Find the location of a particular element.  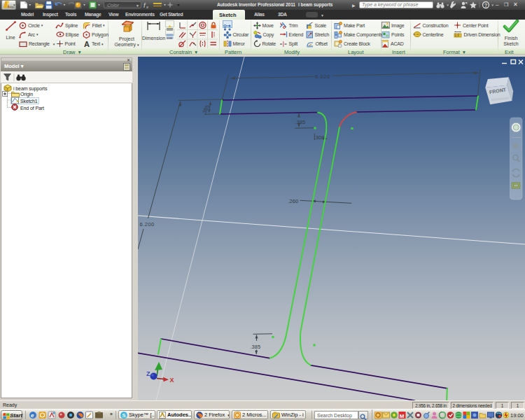

svg-text: X is located at coordinates (172, 380).